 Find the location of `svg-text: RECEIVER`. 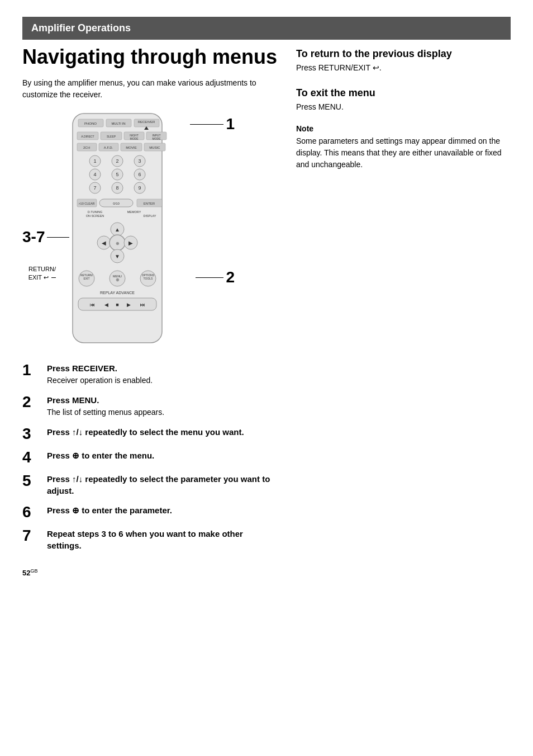

svg-text: RECEIVER is located at coordinates (146, 122).